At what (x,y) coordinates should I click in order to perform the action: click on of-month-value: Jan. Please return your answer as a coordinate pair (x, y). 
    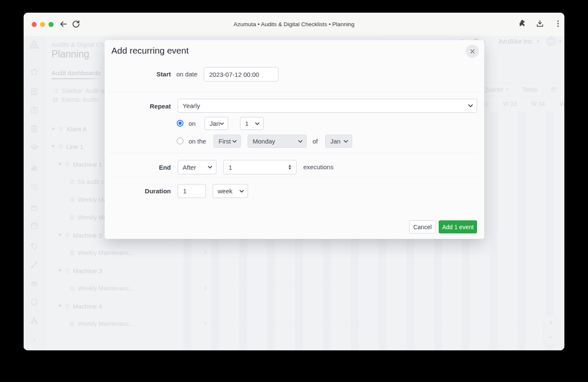
    Looking at the image, I should click on (335, 141).